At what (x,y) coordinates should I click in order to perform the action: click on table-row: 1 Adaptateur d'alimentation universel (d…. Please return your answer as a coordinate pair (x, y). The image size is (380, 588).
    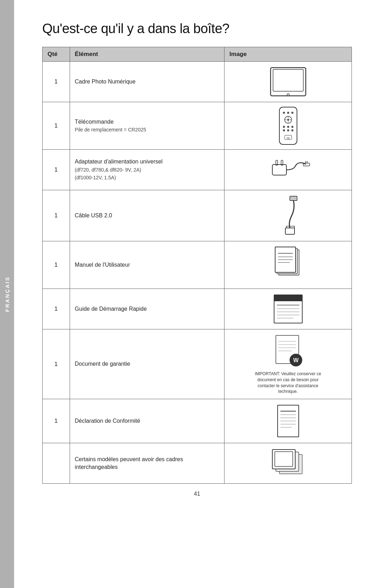
    Looking at the image, I should click on (197, 170).